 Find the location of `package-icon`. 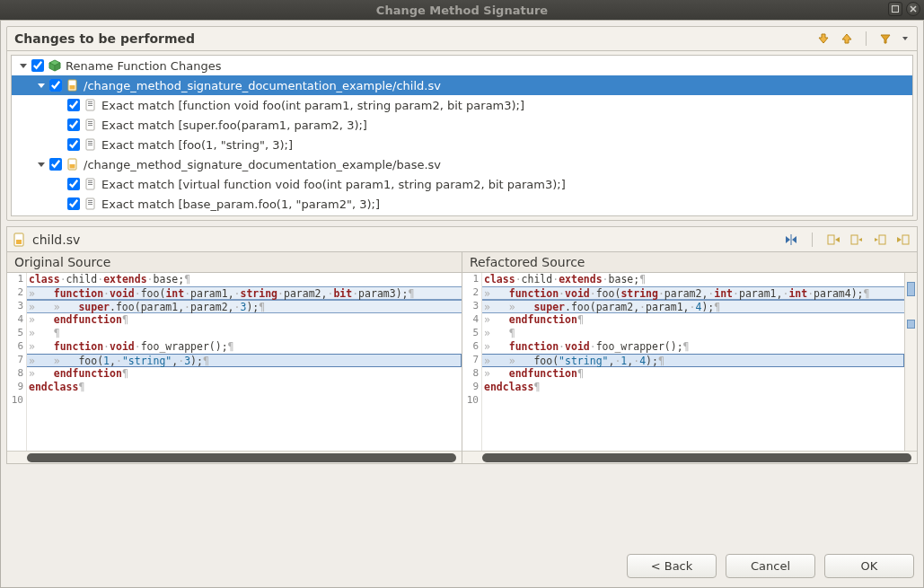

package-icon is located at coordinates (55, 66).